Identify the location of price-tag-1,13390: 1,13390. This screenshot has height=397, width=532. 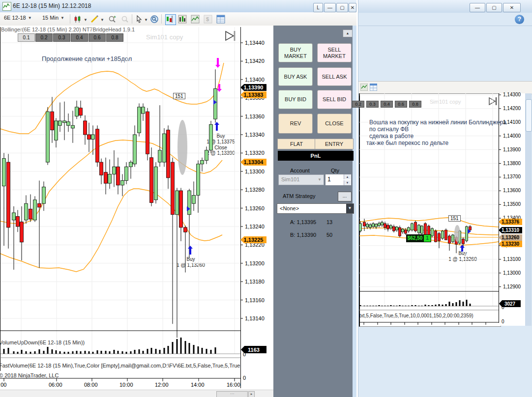
(254, 87).